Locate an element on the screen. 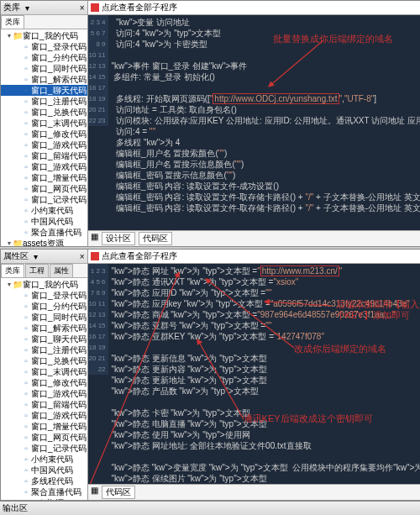 The height and width of the screenshot is (515, 420). tab-code: 代码区 is located at coordinates (155, 239).